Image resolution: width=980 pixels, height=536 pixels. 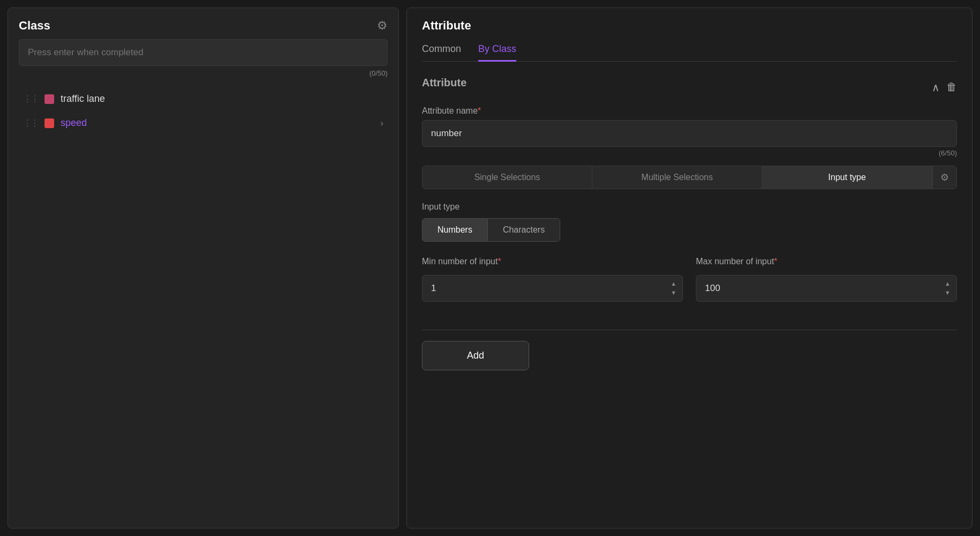 I want to click on tab-multiple-selections: Multiple Selections, so click(x=678, y=177).